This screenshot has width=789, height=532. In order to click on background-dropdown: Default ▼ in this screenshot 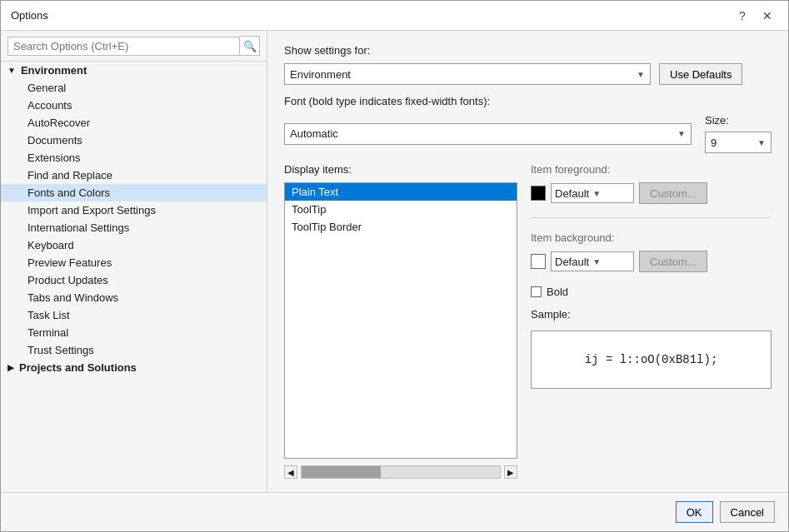, I will do `click(592, 261)`.